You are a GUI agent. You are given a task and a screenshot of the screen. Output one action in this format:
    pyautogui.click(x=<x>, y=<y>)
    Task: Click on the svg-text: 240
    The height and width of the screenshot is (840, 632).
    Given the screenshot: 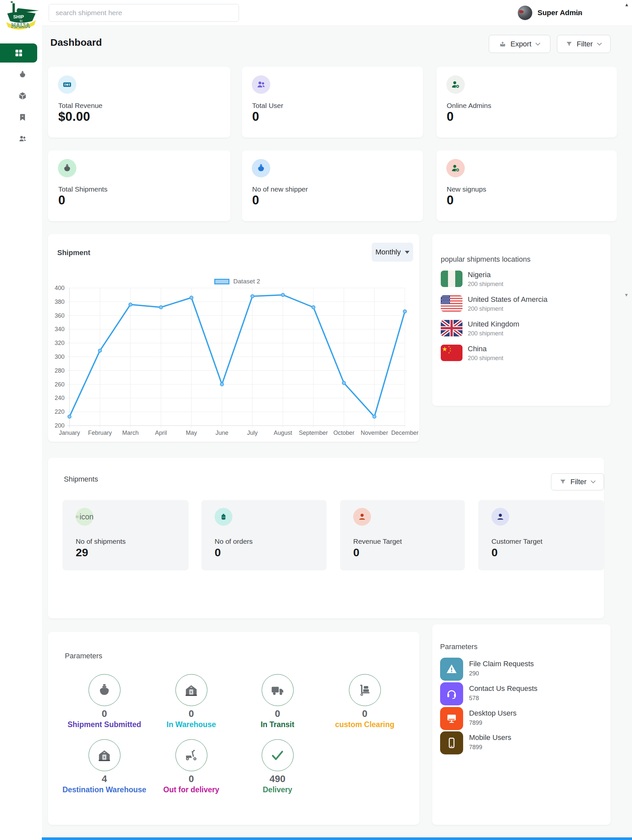 What is the action you would take?
    pyautogui.click(x=60, y=398)
    